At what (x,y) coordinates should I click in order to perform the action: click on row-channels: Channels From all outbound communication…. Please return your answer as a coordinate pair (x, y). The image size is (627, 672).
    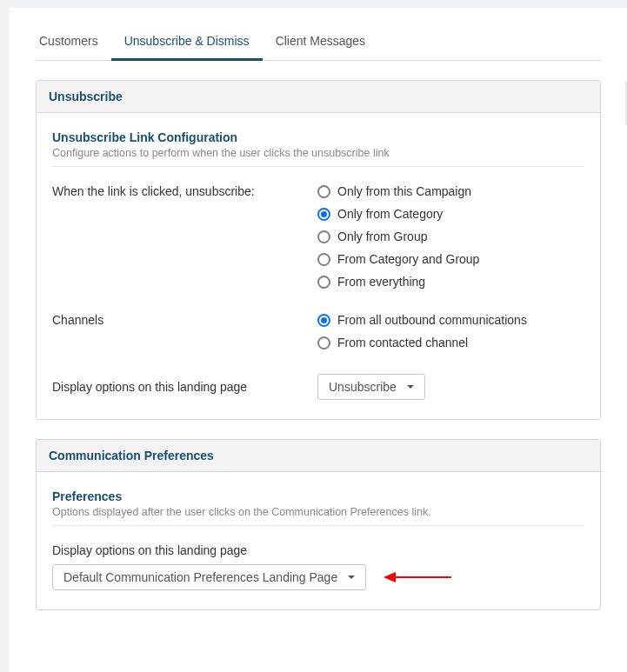
    Looking at the image, I should click on (318, 331).